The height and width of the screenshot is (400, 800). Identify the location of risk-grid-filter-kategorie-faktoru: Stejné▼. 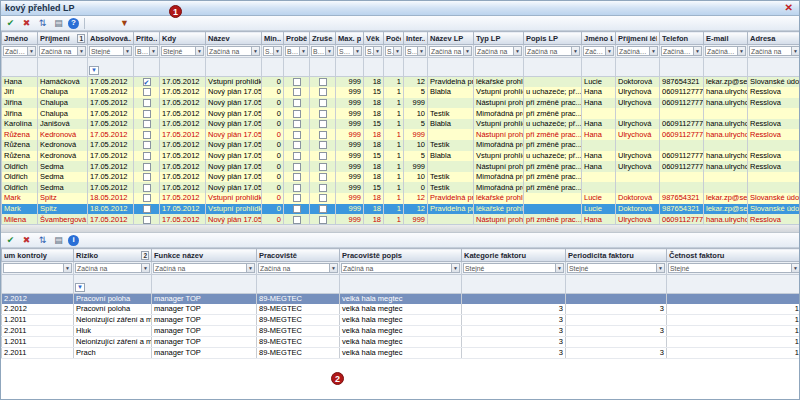
(514, 268).